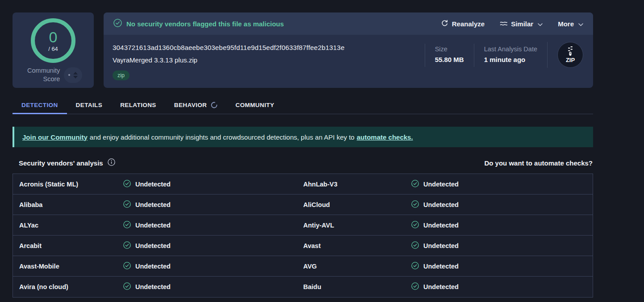  I want to click on table-row: Arcabit Undetected Avast Undetected, so click(303, 246).